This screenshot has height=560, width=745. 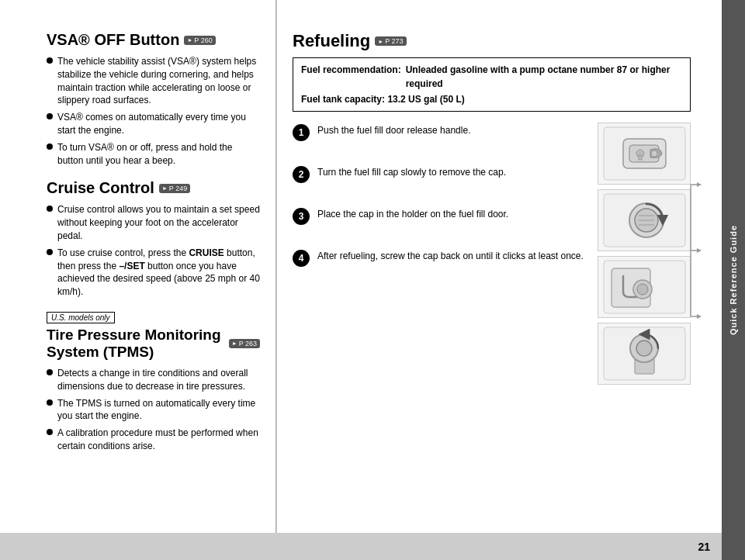 I want to click on vsa-bullet-3: To turn VSA® on or off, press and hold t…, so click(x=154, y=154).